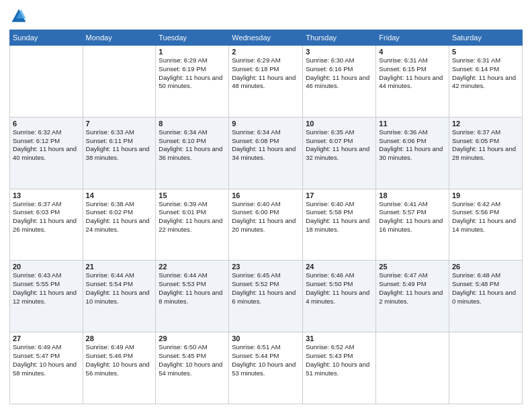  Describe the element at coordinates (266, 267) in the screenshot. I see `day-number: 23` at that location.